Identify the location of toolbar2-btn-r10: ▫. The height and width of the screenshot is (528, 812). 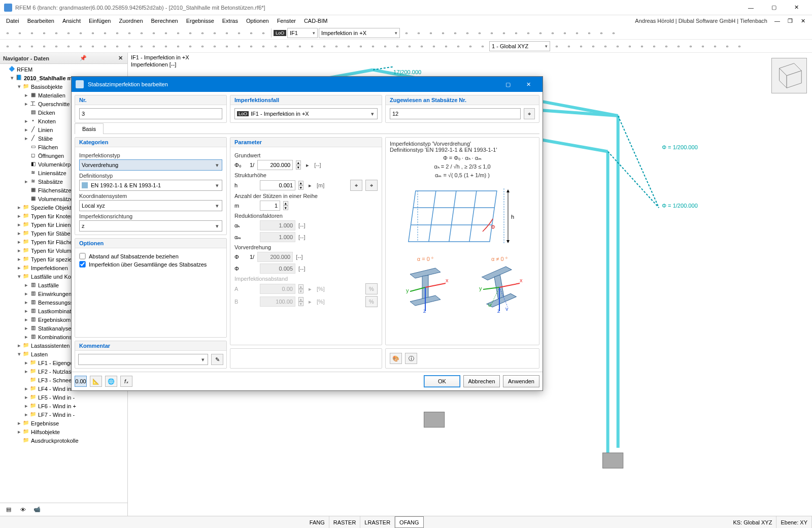
(679, 46).